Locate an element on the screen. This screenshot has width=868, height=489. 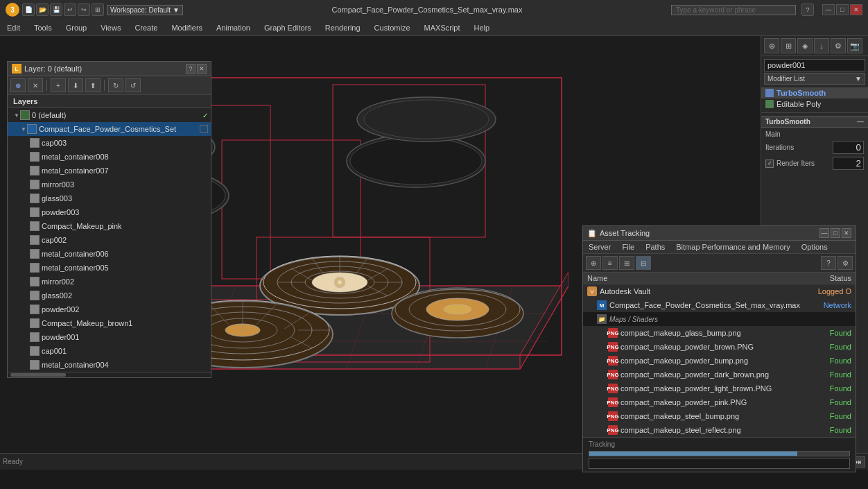
list-item: metal_container006 is located at coordinates (110, 254).